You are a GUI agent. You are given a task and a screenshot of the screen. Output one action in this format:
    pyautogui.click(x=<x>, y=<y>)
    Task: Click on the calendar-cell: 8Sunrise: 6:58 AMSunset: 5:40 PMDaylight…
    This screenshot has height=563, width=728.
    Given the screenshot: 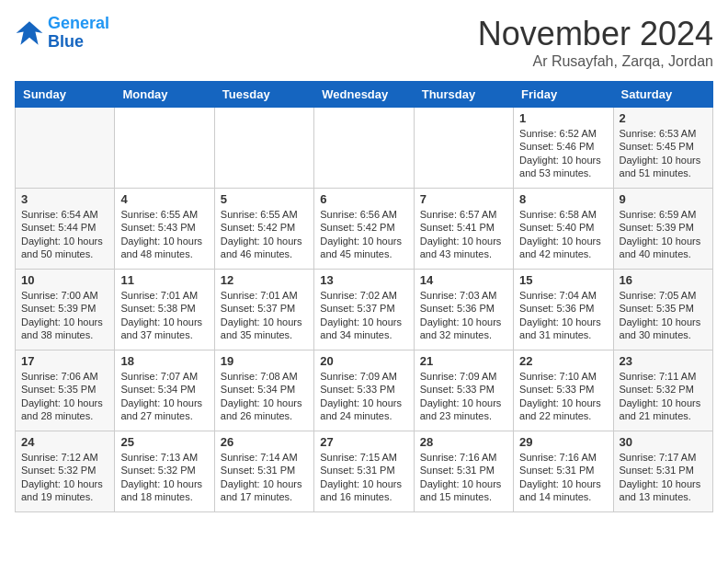 What is the action you would take?
    pyautogui.click(x=563, y=229)
    